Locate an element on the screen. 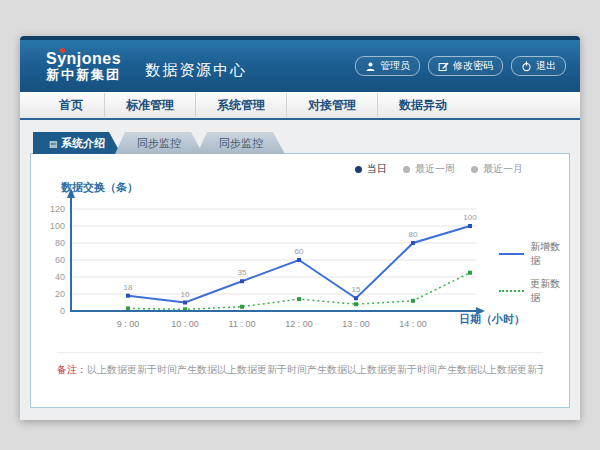 Image resolution: width=600 pixels, height=450 pixels. nav-item-standard-mgmt: 标准管理 is located at coordinates (150, 105).